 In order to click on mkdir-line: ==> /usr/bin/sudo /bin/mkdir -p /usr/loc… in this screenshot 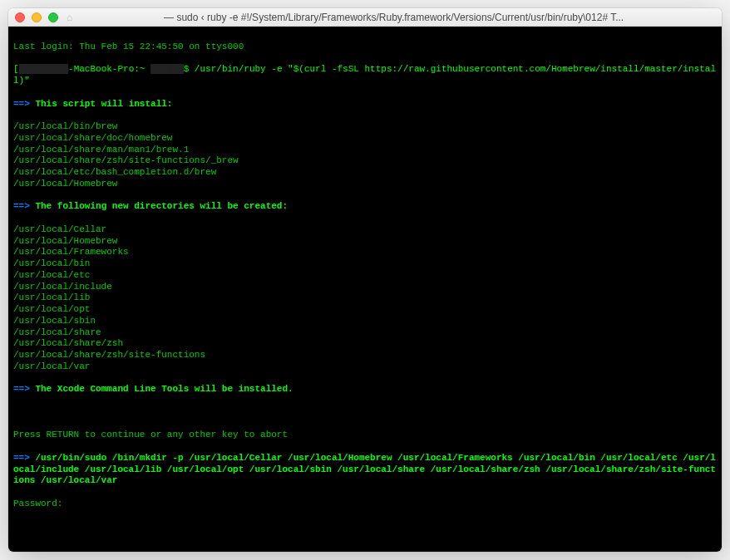, I will do `click(365, 470)`.